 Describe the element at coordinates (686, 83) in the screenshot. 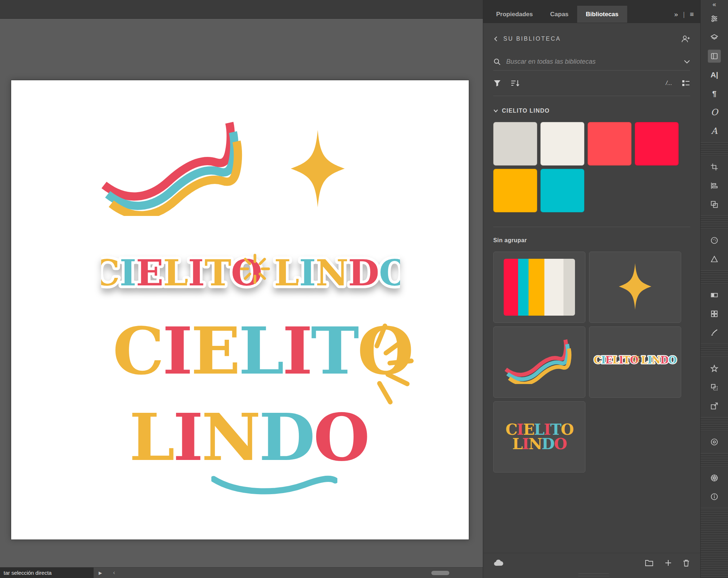

I see `list-view-icon` at that location.